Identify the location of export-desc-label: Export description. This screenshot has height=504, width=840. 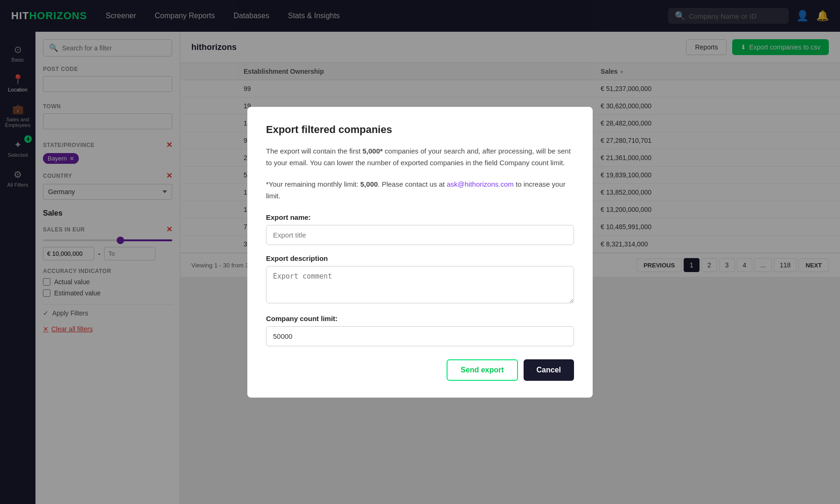
(420, 259).